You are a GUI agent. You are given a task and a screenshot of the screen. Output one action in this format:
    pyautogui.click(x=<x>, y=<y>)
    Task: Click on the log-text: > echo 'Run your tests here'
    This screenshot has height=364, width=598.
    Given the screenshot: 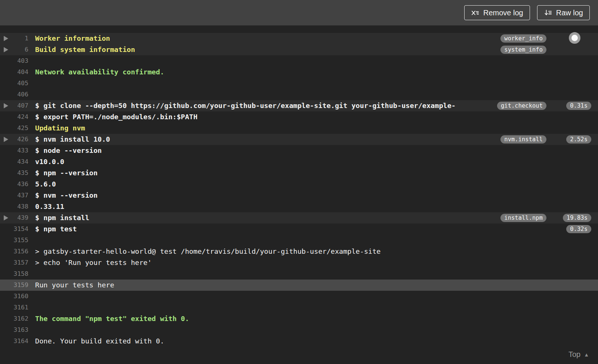 What is the action you would take?
    pyautogui.click(x=289, y=263)
    